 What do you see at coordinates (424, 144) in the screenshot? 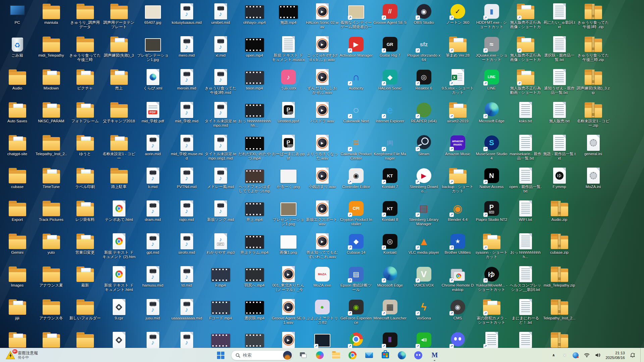
I see `desktop-icon: ↗Steam` at bounding box center [424, 144].